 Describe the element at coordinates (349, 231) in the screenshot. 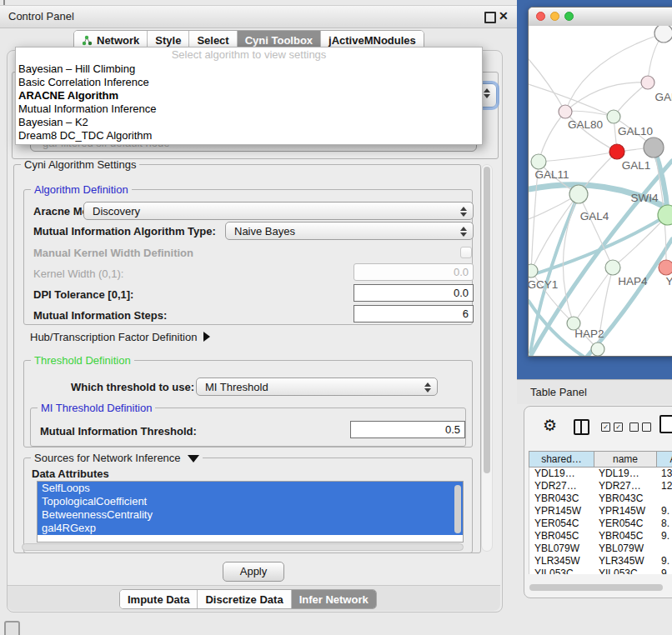

I see `mi-type-combo: Naive Bayes` at that location.